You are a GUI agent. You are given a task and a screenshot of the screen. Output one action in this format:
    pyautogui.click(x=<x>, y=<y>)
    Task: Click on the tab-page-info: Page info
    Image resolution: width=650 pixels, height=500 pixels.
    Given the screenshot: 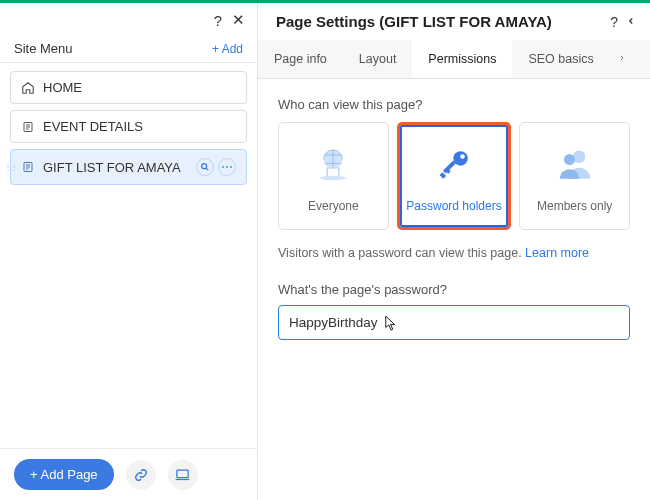 What is the action you would take?
    pyautogui.click(x=300, y=59)
    